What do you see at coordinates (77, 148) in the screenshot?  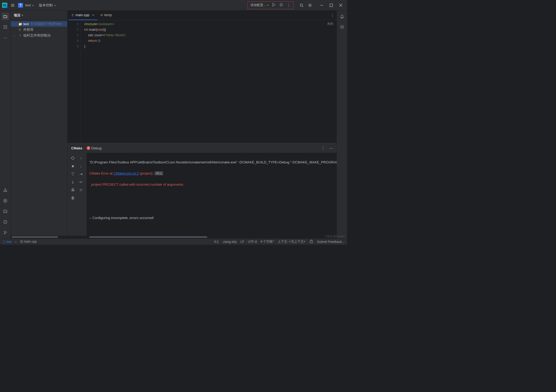 I see `cmake-tab: CMake` at bounding box center [77, 148].